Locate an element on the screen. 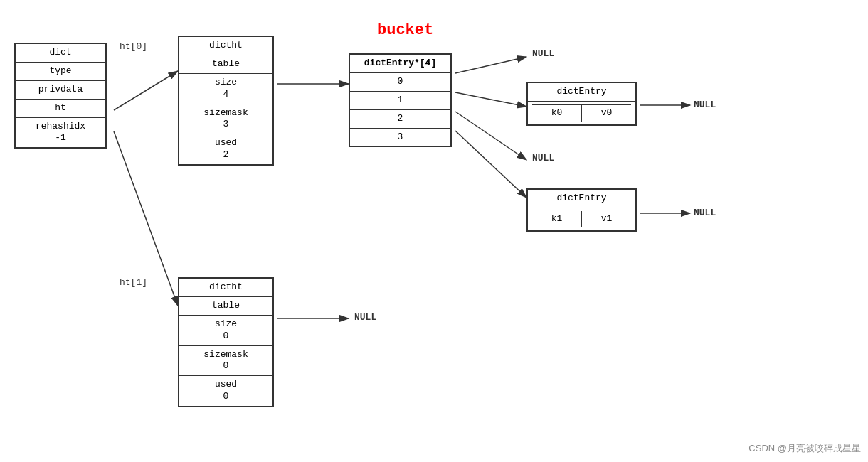 The width and height of the screenshot is (868, 462). dict-cell-rehashidx: rehashidx-1 is located at coordinates (60, 133).